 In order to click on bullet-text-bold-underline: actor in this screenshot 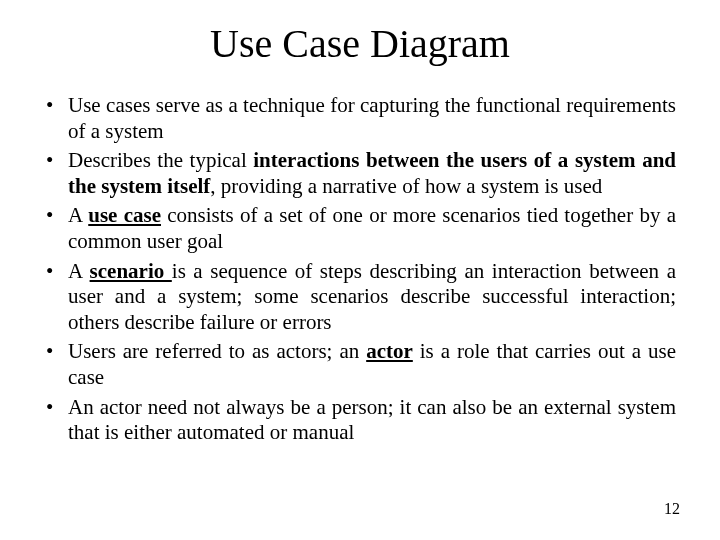, I will do `click(390, 351)`.